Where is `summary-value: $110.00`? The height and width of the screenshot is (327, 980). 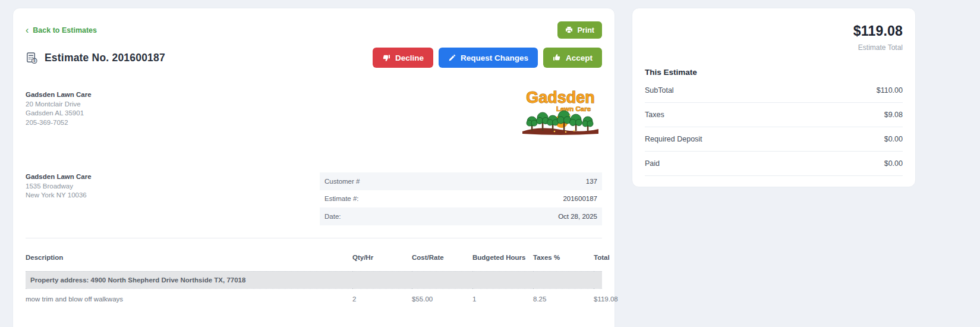
summary-value: $110.00 is located at coordinates (890, 90).